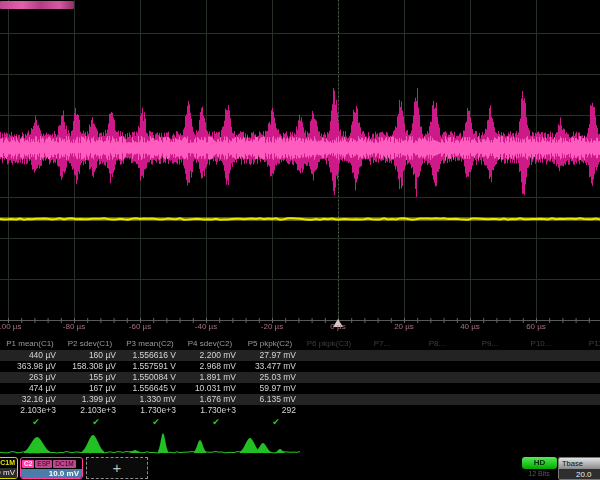 The height and width of the screenshot is (480, 600). What do you see at coordinates (542, 344) in the screenshot?
I see `param-header-inactive: P10...` at bounding box center [542, 344].